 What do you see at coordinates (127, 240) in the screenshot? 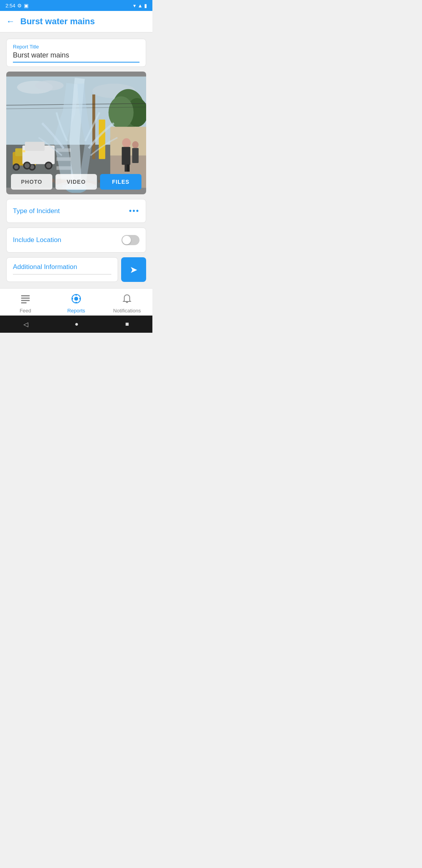
I see `toggle-thumb` at bounding box center [127, 240].